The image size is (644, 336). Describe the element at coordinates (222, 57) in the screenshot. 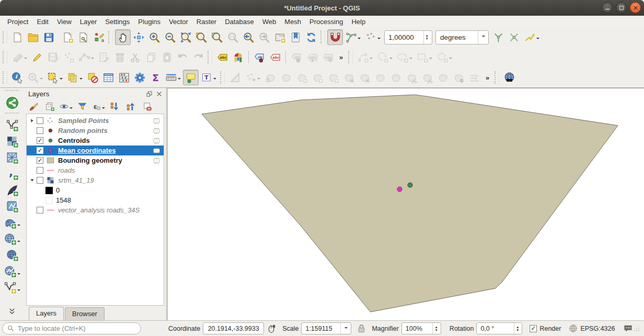

I see `layer-labeling-options-button: abc` at that location.